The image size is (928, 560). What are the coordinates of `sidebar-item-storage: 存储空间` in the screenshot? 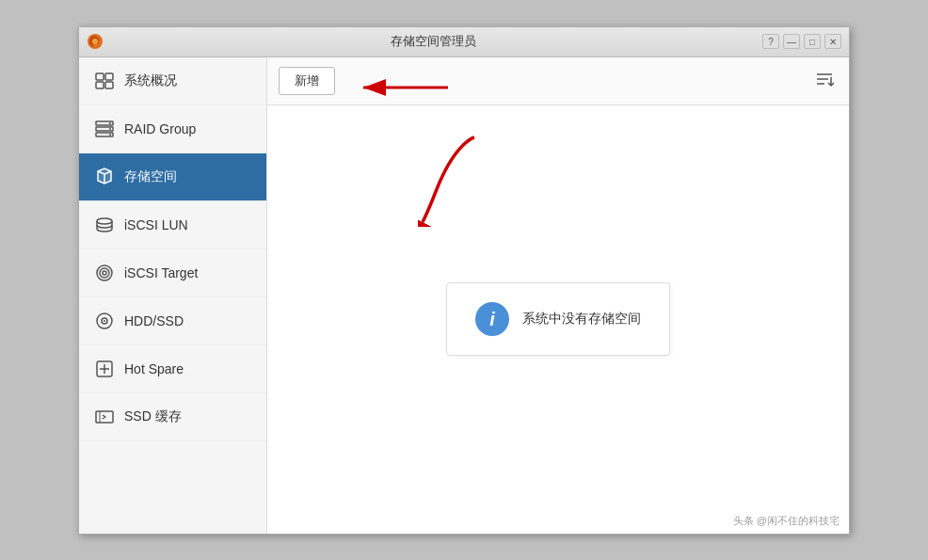 It's located at (173, 177).